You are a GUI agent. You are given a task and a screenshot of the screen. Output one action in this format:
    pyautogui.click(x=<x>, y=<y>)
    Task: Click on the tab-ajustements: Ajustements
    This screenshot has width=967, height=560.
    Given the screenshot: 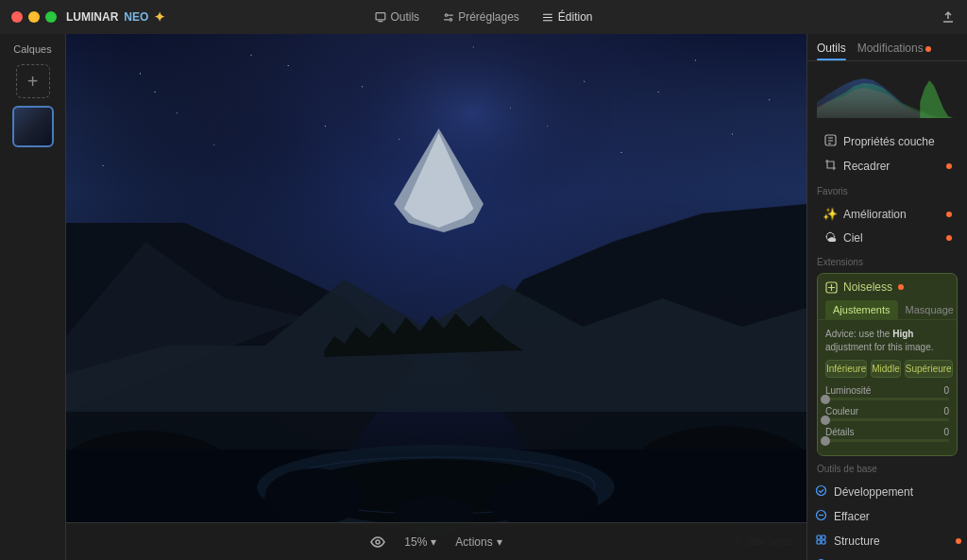 What is the action you would take?
    pyautogui.click(x=861, y=310)
    